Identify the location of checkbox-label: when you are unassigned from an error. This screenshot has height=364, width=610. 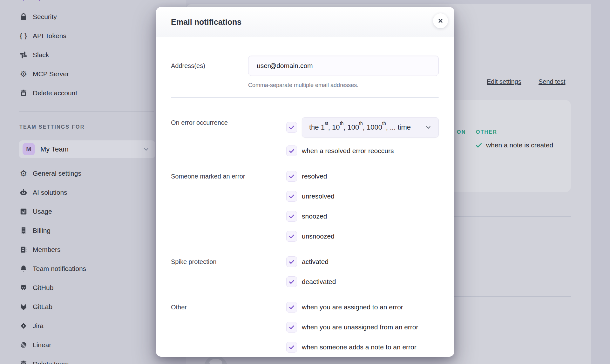
(360, 327).